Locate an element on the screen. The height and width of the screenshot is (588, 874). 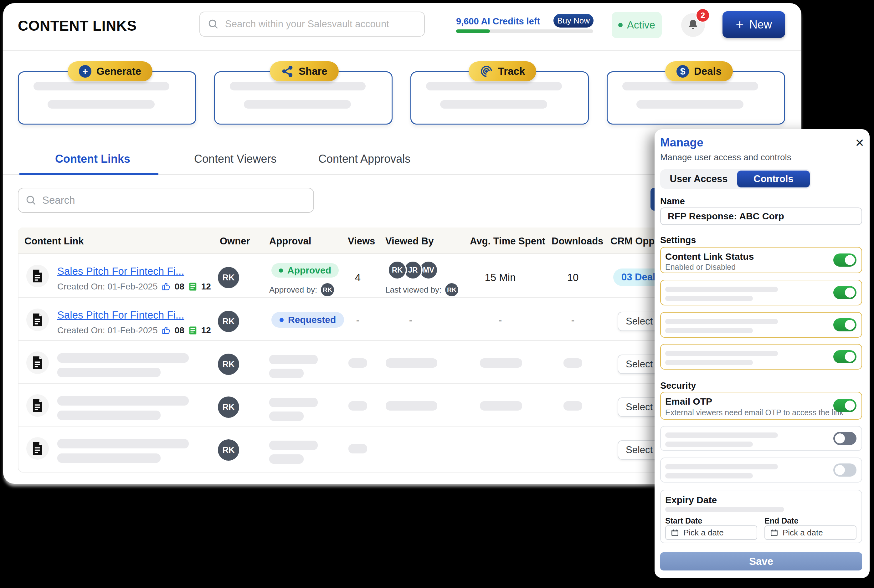
settings-label: Settings is located at coordinates (678, 240).